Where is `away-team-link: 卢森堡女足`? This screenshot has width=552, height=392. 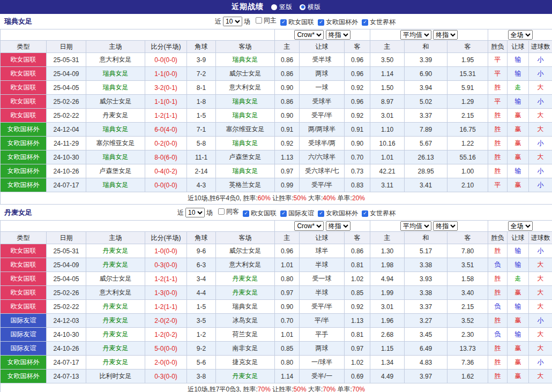 away-team-link: 卢森堡女足 is located at coordinates (245, 157).